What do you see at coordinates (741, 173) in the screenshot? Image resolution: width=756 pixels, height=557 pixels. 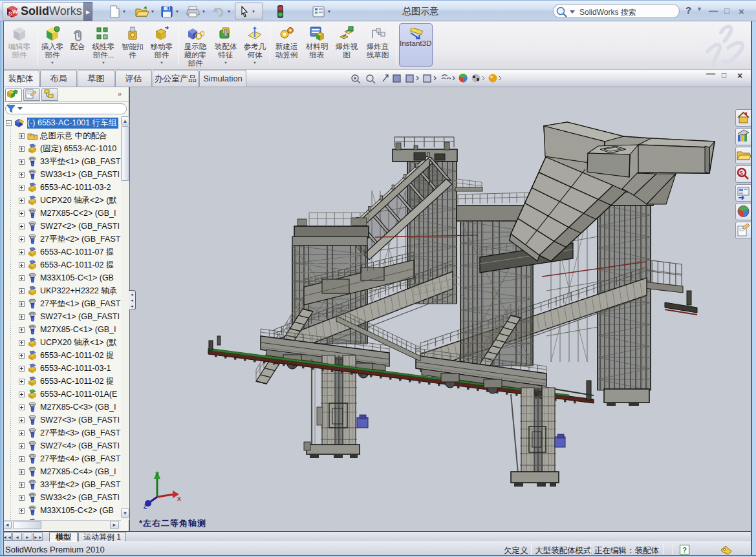 I see `svg-text: S` at bounding box center [741, 173].